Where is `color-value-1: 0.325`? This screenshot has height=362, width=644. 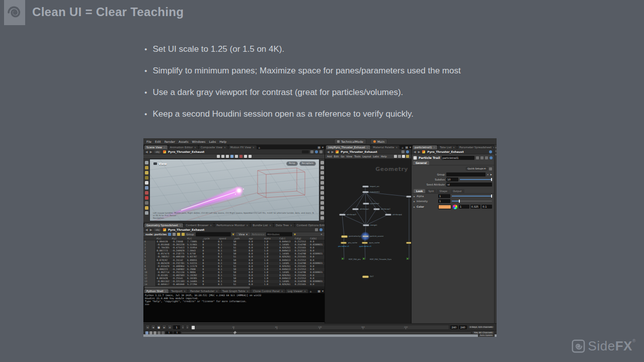 color-value-1: 0.325 is located at coordinates (476, 207).